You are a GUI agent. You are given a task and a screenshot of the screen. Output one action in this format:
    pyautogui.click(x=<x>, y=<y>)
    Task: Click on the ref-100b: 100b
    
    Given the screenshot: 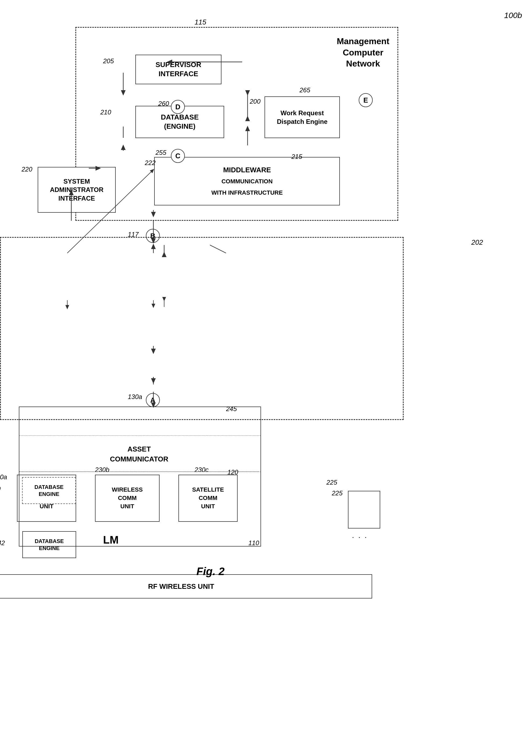 What is the action you would take?
    pyautogui.click(x=513, y=15)
    